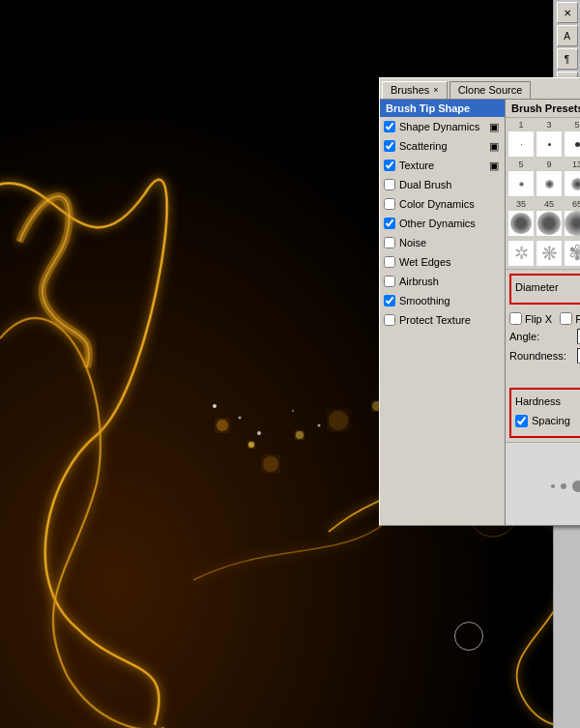 This screenshot has width=580, height=728. I want to click on angle-label: Angle:, so click(543, 336).